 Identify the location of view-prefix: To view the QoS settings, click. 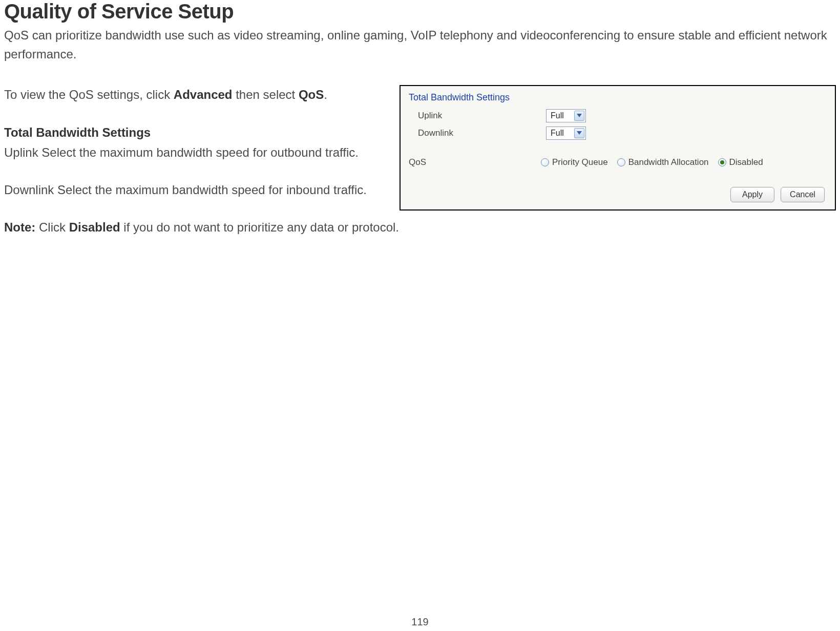
(89, 94).